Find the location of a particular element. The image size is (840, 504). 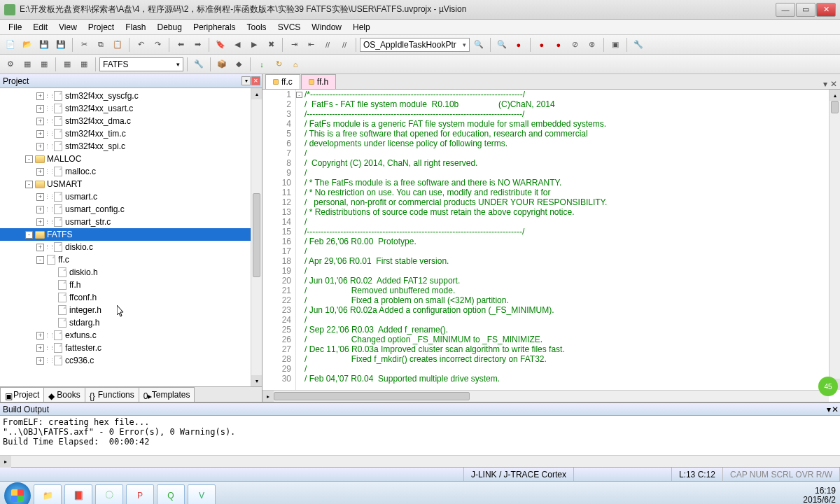

nav-back-button: ⬅ is located at coordinates (181, 45).